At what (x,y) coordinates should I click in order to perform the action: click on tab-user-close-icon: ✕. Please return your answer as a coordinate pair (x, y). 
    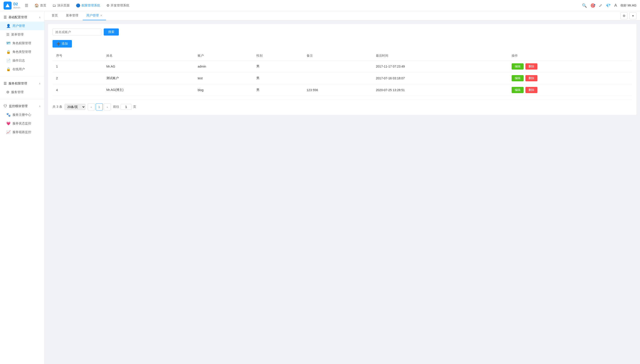
    Looking at the image, I should click on (101, 16).